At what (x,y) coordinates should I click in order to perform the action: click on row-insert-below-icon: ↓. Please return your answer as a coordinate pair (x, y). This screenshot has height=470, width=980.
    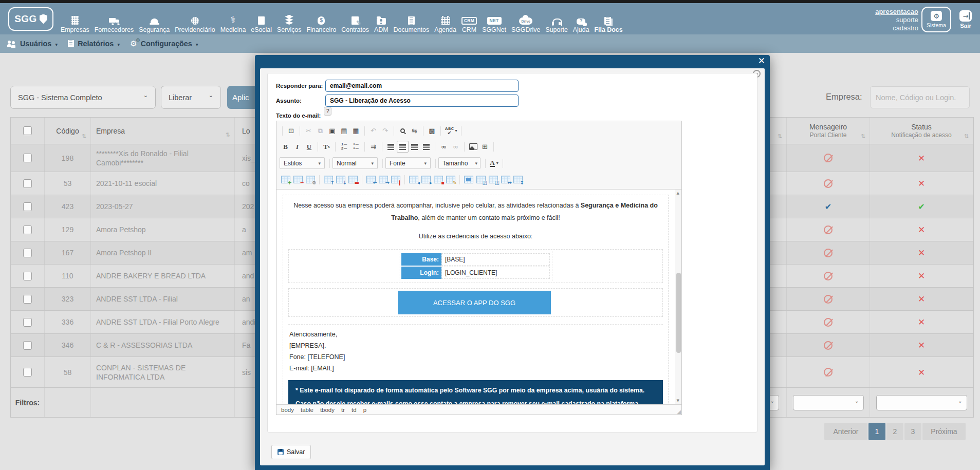
    Looking at the image, I should click on (341, 180).